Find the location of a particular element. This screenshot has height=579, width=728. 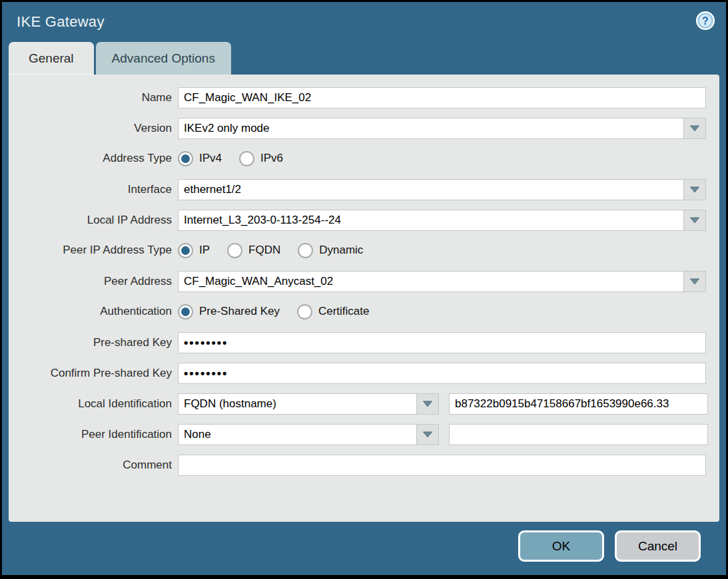

version-dropdown-button is located at coordinates (695, 128).